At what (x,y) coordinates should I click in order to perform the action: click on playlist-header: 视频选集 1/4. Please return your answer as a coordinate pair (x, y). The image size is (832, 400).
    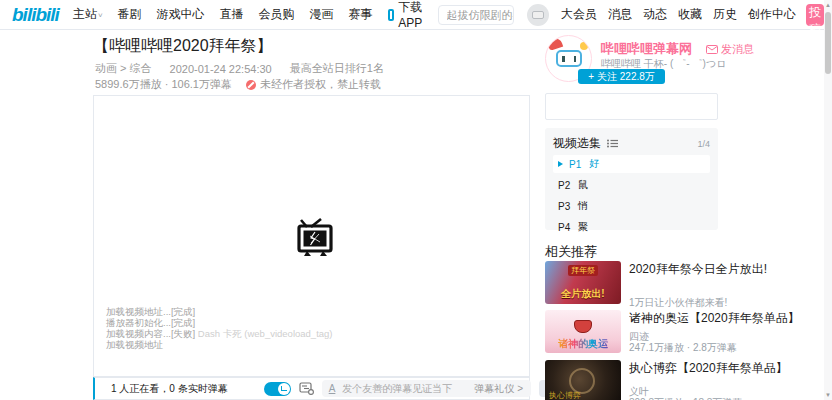
    Looking at the image, I should click on (632, 144).